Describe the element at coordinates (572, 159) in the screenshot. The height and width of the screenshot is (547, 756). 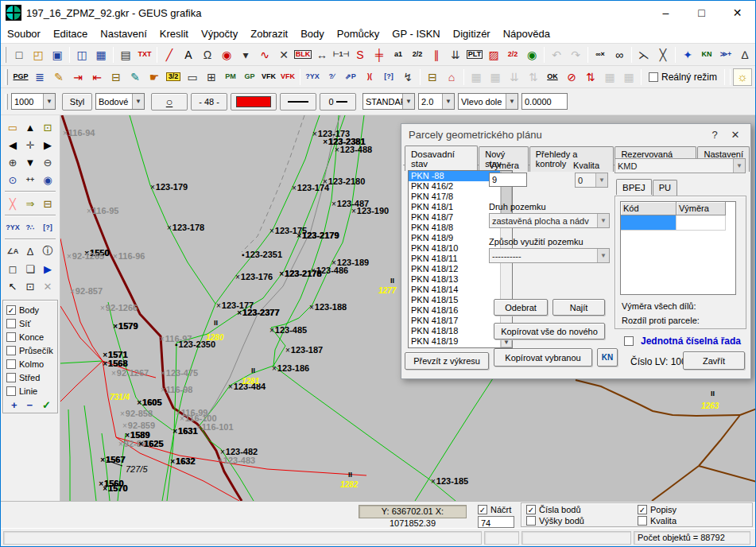
I see `tab-p-ehledy-a-kontroly: Přehledy a kontroly` at that location.